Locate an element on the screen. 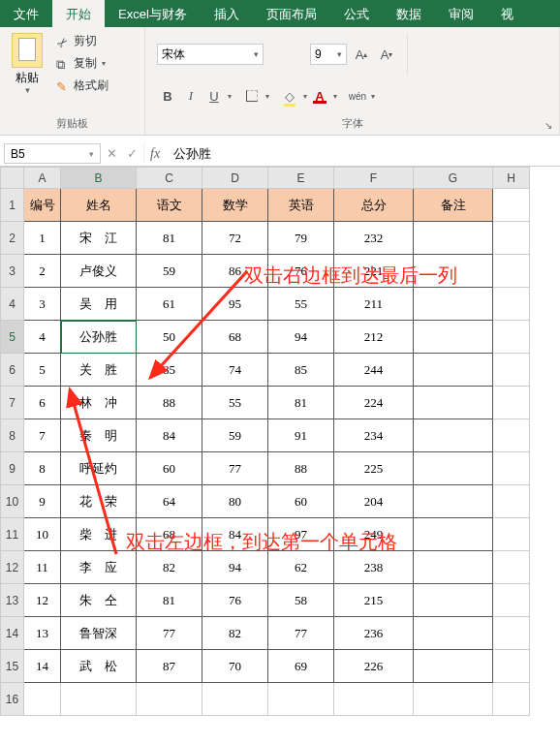  row-header-5: 5 is located at coordinates (13, 337).